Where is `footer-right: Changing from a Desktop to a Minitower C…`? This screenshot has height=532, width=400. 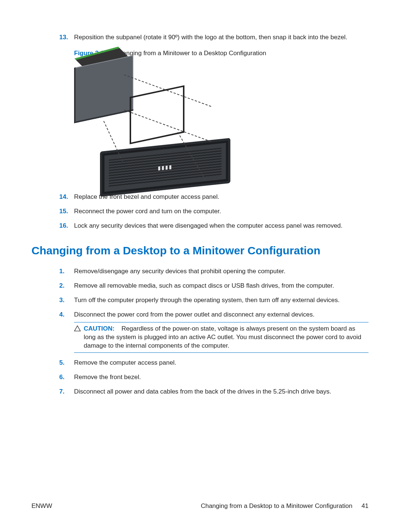 footer-right: Changing from a Desktop to a Minitower C… is located at coordinates (284, 506).